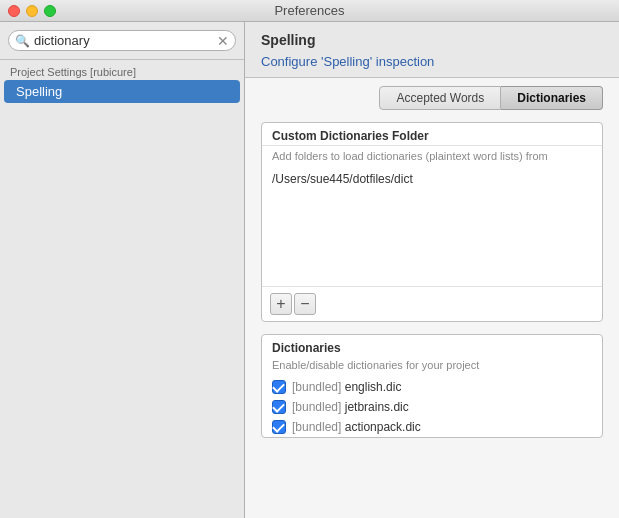 The height and width of the screenshot is (518, 619). Describe the element at coordinates (432, 427) in the screenshot. I see `dict-item-actionpack: [bundled] actionpack.dic` at that location.